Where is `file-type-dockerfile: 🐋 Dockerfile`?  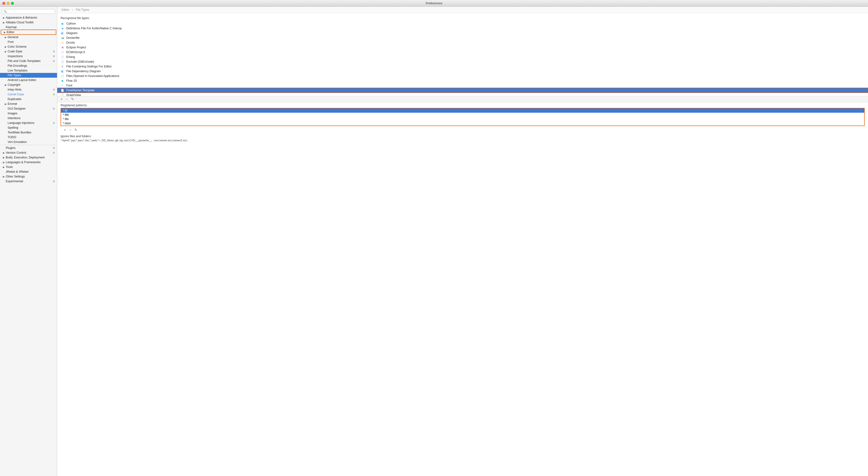
file-type-dockerfile: 🐋 Dockerfile is located at coordinates (463, 38).